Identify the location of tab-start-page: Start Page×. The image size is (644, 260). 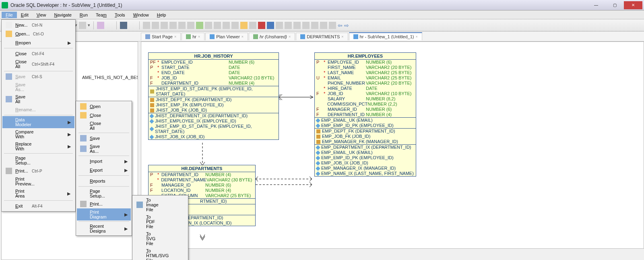
(161, 36).